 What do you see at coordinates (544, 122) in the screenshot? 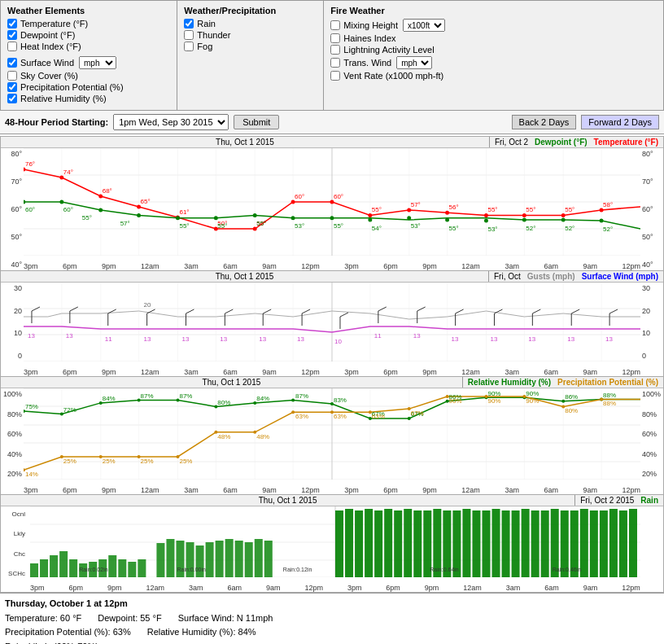
I see `back-days-button: Back 2 Days` at bounding box center [544, 122].